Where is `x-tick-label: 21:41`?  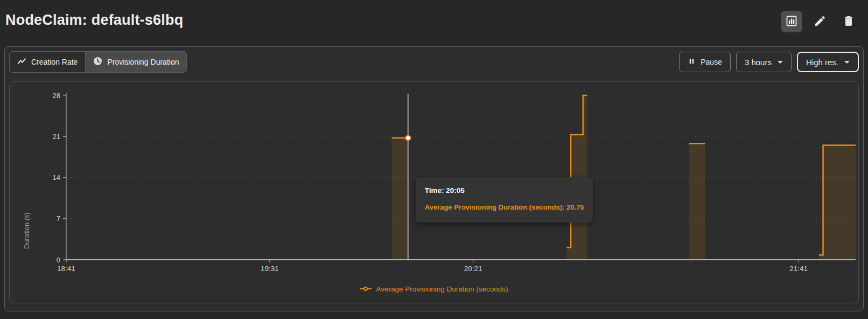 x-tick-label: 21:41 is located at coordinates (799, 268).